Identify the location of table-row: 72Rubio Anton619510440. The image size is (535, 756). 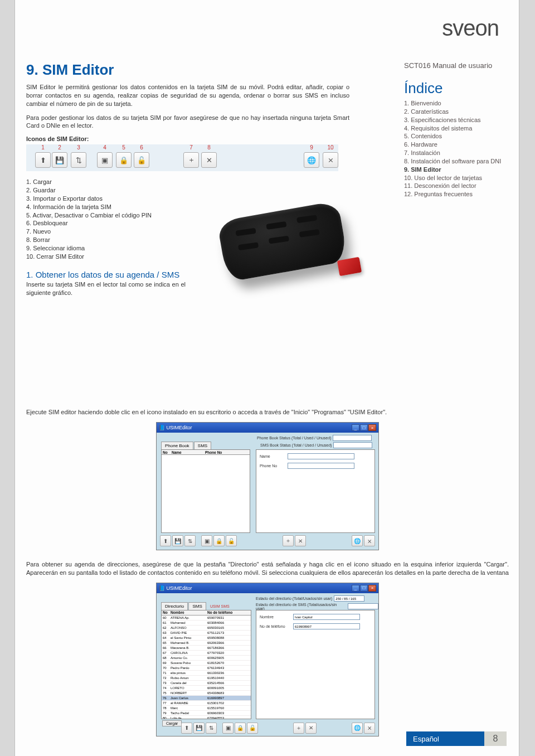
(206, 678).